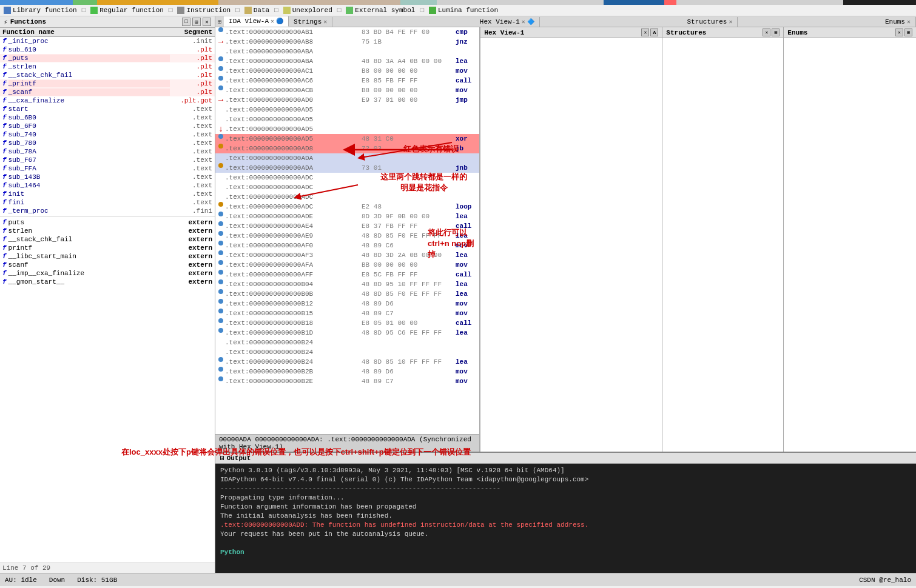 The height and width of the screenshot is (588, 916). I want to click on ida-line: .text:0000000000000B2B48 89 D6movrsi, rd…, so click(347, 372).